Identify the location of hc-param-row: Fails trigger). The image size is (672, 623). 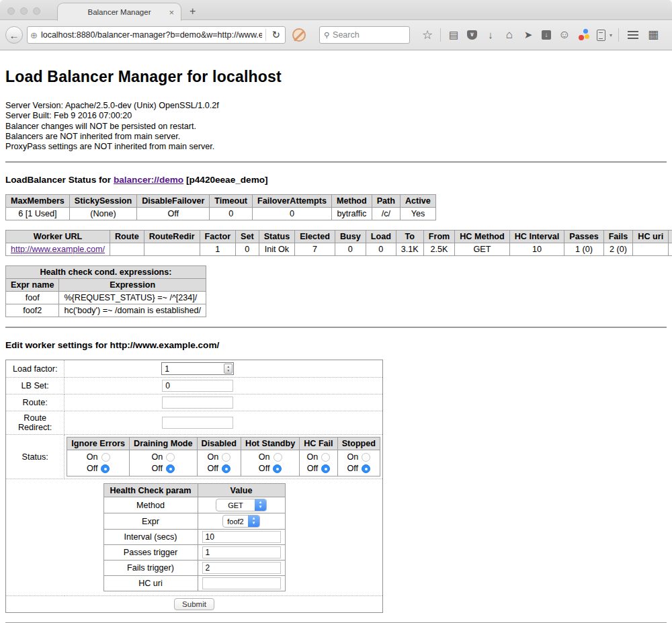
(194, 569).